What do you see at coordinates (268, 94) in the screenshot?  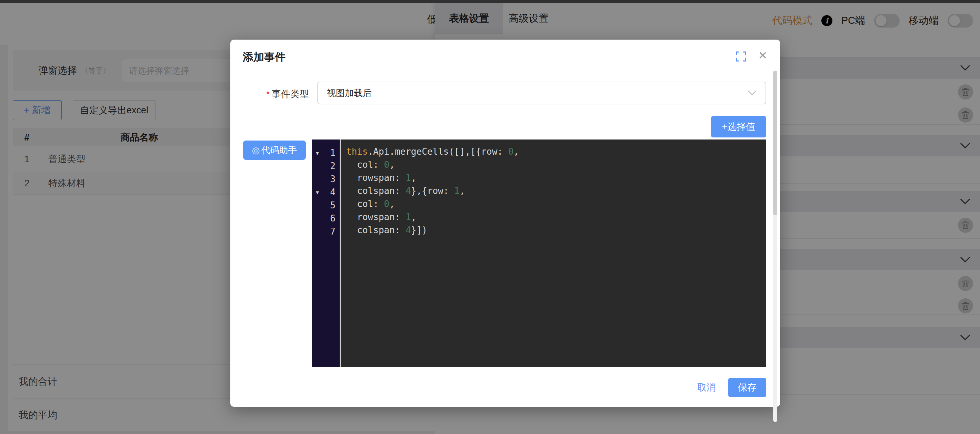 I see `required-mark: *` at bounding box center [268, 94].